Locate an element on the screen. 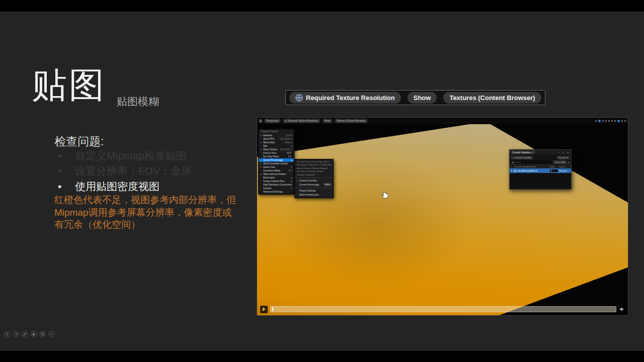 The image size is (644, 362). bullet-text: 设置分辨率；FOV；全屏 is located at coordinates (133, 171).